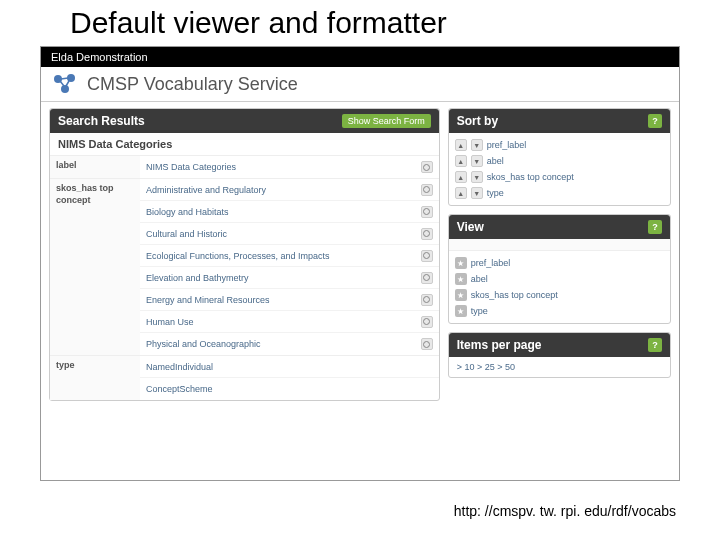 The image size is (720, 540). Describe the element at coordinates (204, 344) in the screenshot. I see `value-text: Physical and Oceanographic` at that location.